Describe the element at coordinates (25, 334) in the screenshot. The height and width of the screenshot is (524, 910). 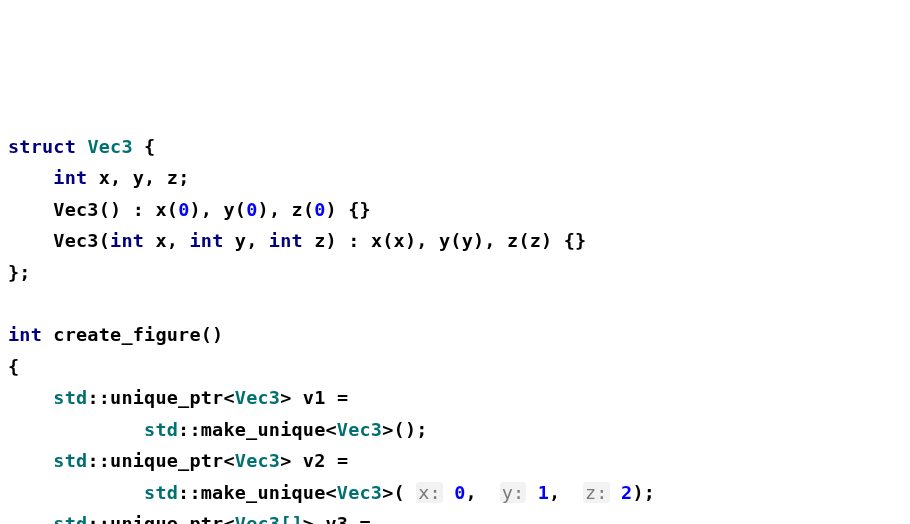
I see `keyword-int-return: int` at that location.